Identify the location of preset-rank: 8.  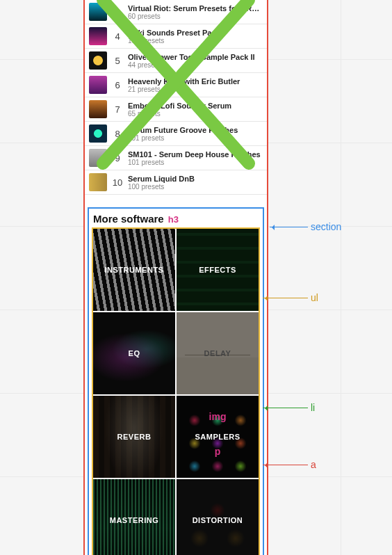
(117, 134).